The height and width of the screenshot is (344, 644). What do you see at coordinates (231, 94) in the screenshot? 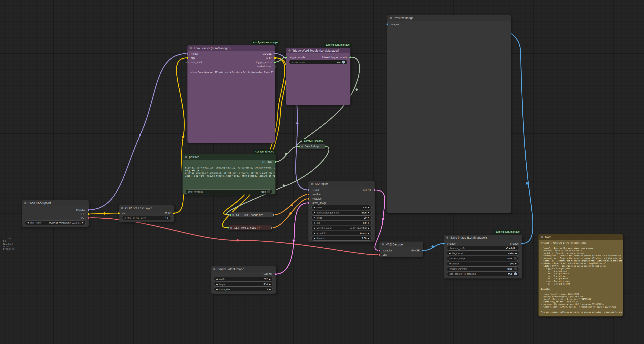
I see `node-lora-loader: comfyui-lora-manager Lora Loader (LoraMa…` at bounding box center [231, 94].